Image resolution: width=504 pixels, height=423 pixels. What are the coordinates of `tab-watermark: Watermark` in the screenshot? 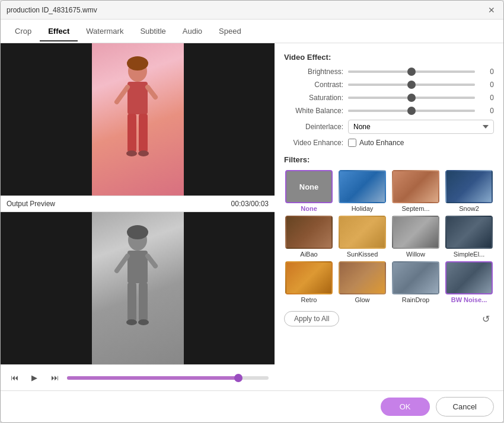 It's located at (104, 32).